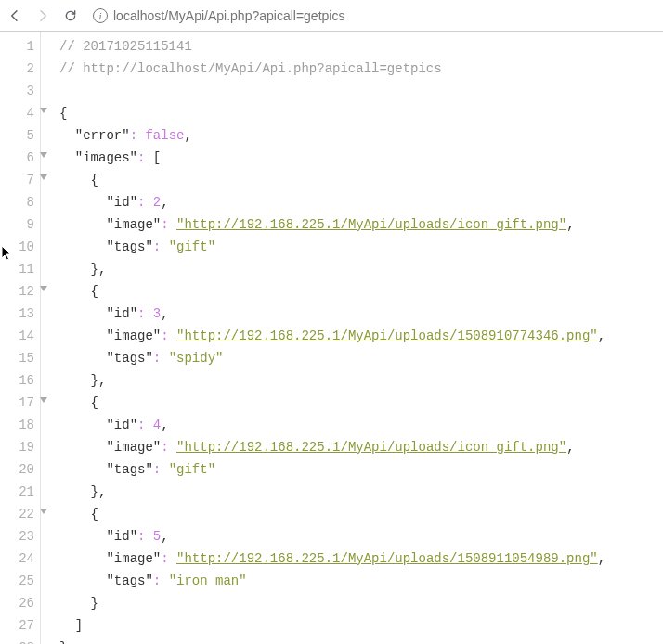 This screenshot has width=663, height=644. Describe the element at coordinates (332, 16) in the screenshot. I see `browser-toolbar: i localhost/MyApi/Api.php?apicall=getpic…` at that location.